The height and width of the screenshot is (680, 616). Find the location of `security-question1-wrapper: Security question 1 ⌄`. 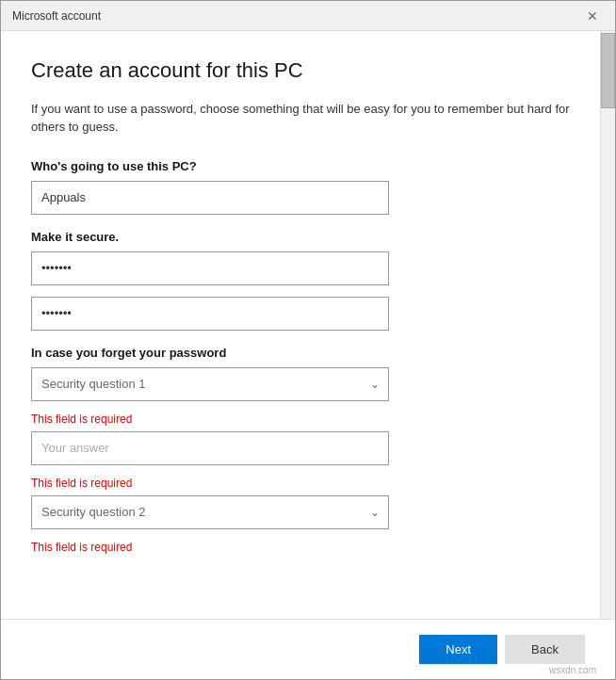

security-question1-wrapper: Security question 1 ⌄ is located at coordinates (210, 384).